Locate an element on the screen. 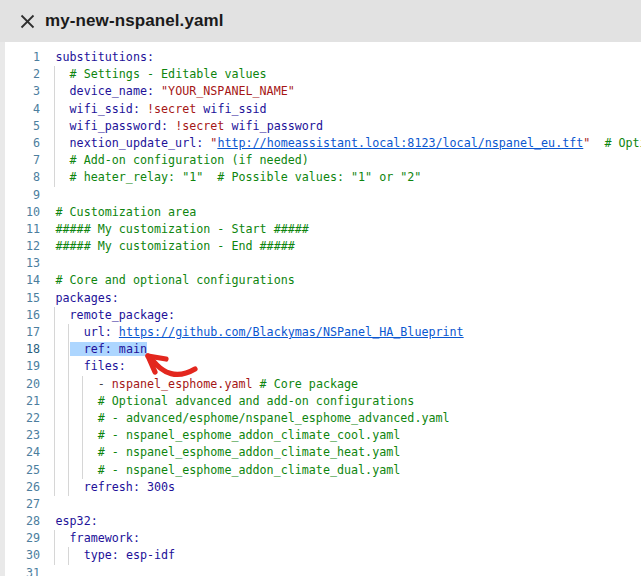 This screenshot has height=576, width=641. code-line: 26 refresh: 300s is located at coordinates (320, 488).